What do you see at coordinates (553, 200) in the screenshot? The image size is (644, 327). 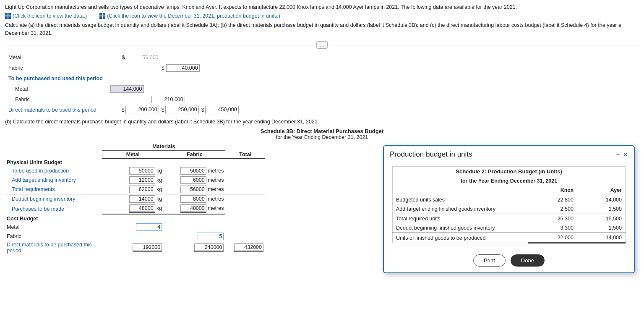 I see `budgeted-sales-knox: 22,800` at bounding box center [553, 200].